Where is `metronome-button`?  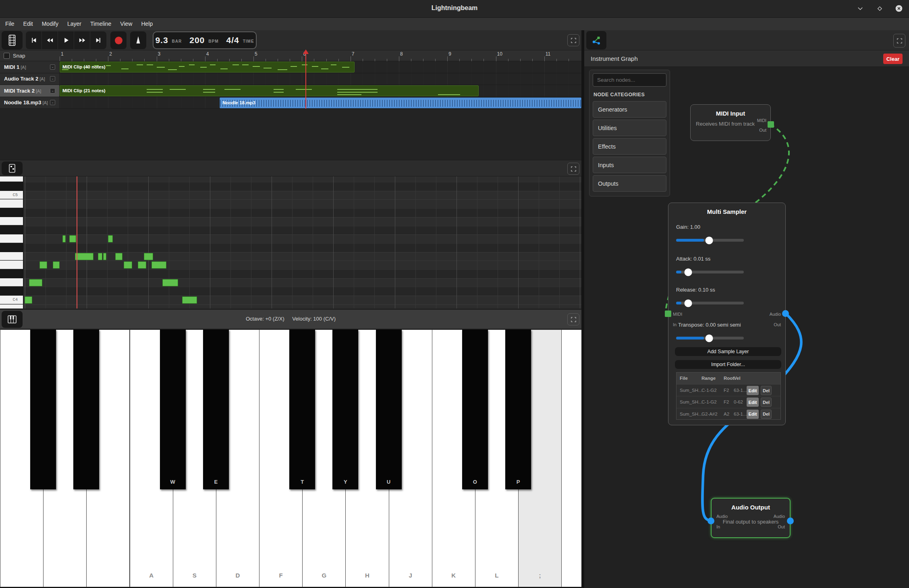 metronome-button is located at coordinates (138, 40).